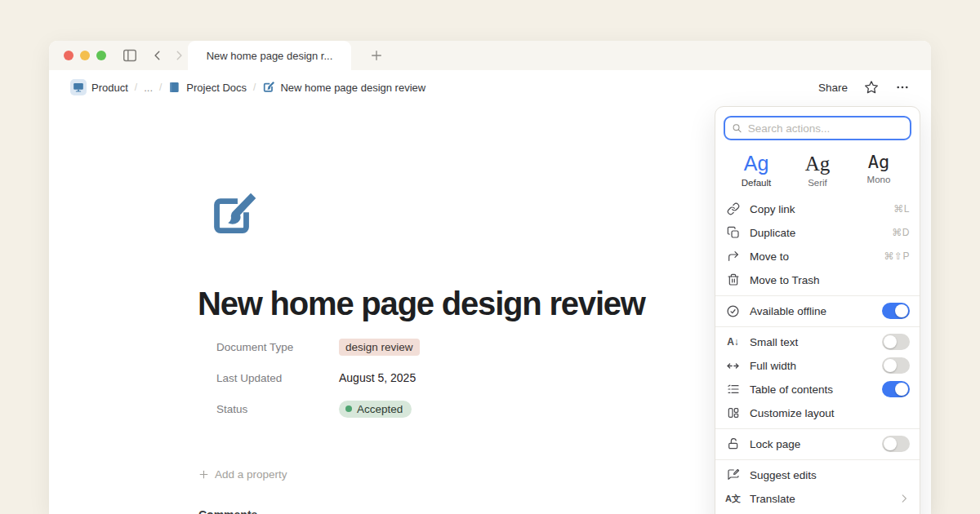 This screenshot has height=514, width=980. Describe the element at coordinates (896, 342) in the screenshot. I see `small-text-toggle` at that location.